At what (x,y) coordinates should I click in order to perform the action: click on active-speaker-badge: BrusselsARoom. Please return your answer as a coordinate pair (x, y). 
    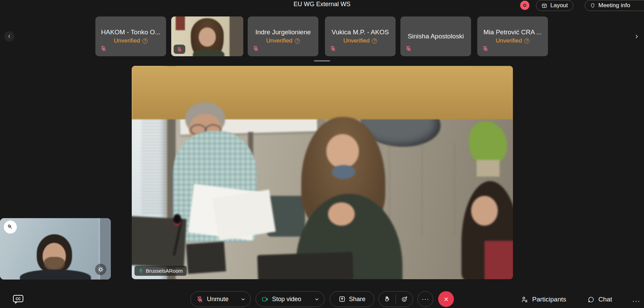
    Looking at the image, I should click on (161, 271).